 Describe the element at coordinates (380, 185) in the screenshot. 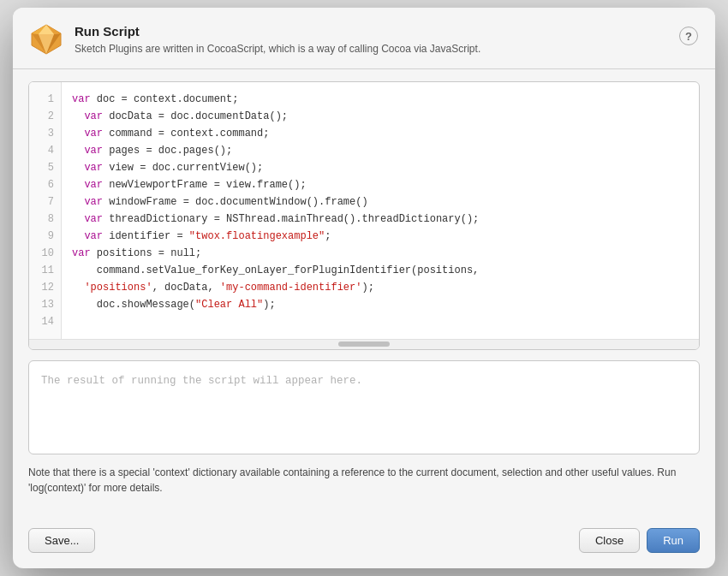

I see `code-line-6: var newViewportFrame = view.frame();` at that location.